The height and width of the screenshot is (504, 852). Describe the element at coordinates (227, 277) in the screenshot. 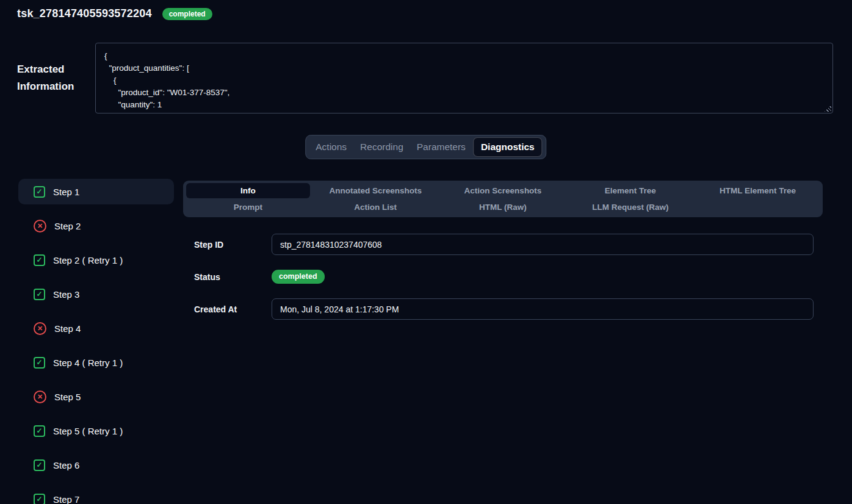

I see `status-label: Status` at that location.